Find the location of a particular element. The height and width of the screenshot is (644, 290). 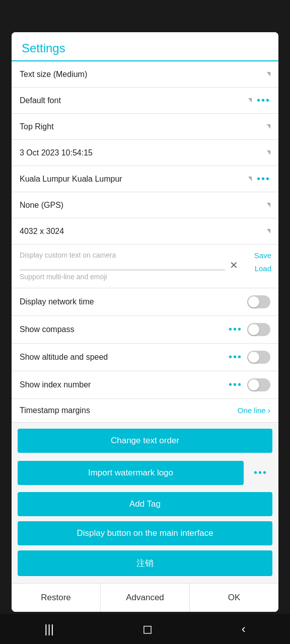

import-watermark-button: Import watermark logo is located at coordinates (131, 473).